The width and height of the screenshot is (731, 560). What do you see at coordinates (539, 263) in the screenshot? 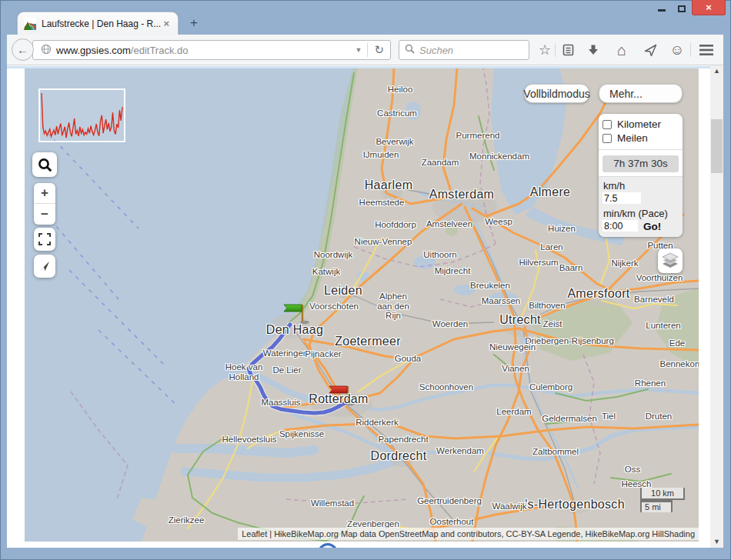
I see `map-city-label: Hilversum` at bounding box center [539, 263].